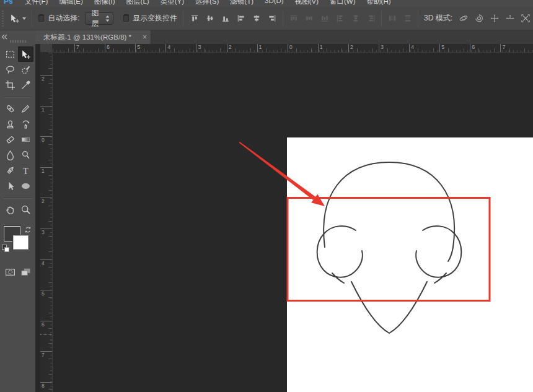 This screenshot has width=533, height=392. What do you see at coordinates (26, 155) in the screenshot?
I see `dodge-tool-button` at bounding box center [26, 155].